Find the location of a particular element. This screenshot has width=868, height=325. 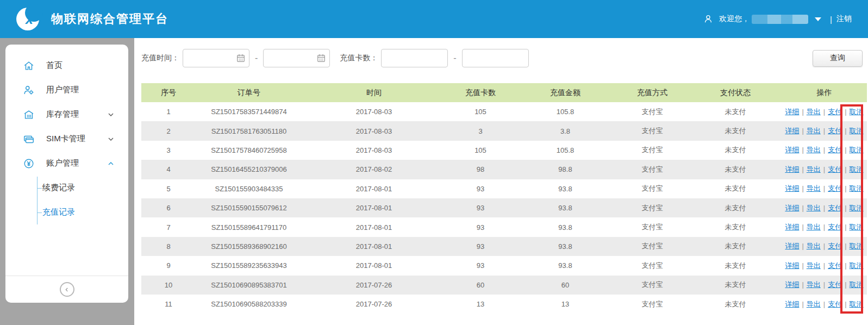

sidebar-item-home: 首页 is located at coordinates (67, 65).